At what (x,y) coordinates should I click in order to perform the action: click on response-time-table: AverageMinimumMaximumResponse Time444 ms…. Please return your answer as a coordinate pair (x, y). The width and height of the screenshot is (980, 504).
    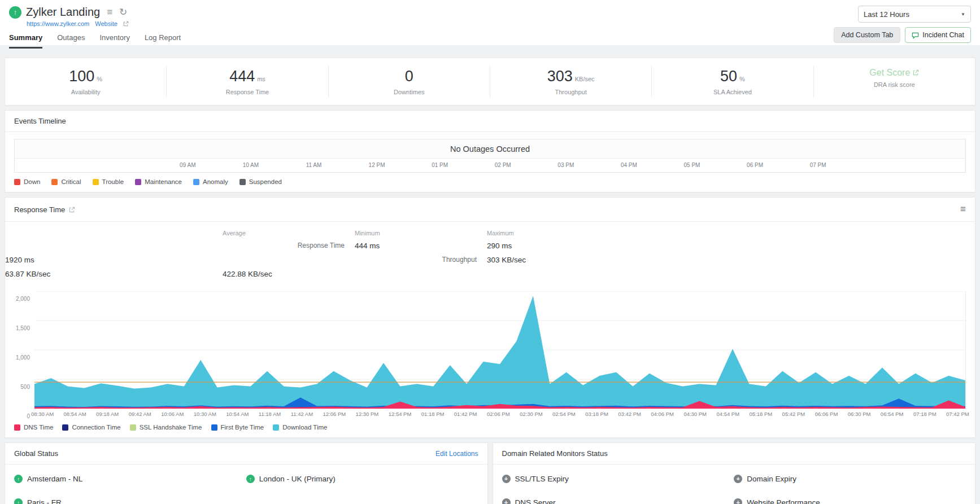
    Looking at the image, I should click on (490, 253).